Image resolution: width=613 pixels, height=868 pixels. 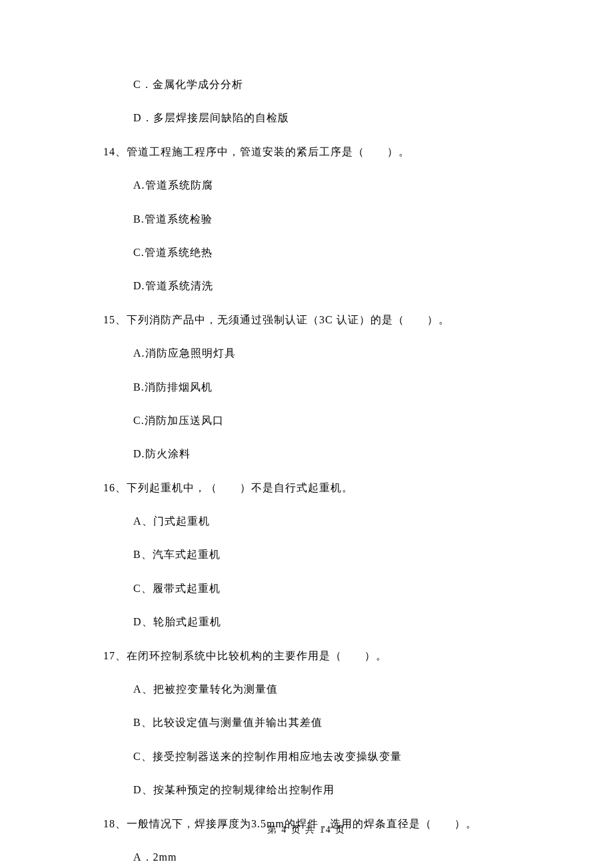 What do you see at coordinates (325, 656) in the screenshot?
I see `question-17: 17、在闭环控制系统中比较机构的主要作用是（ ）。` at bounding box center [325, 656].